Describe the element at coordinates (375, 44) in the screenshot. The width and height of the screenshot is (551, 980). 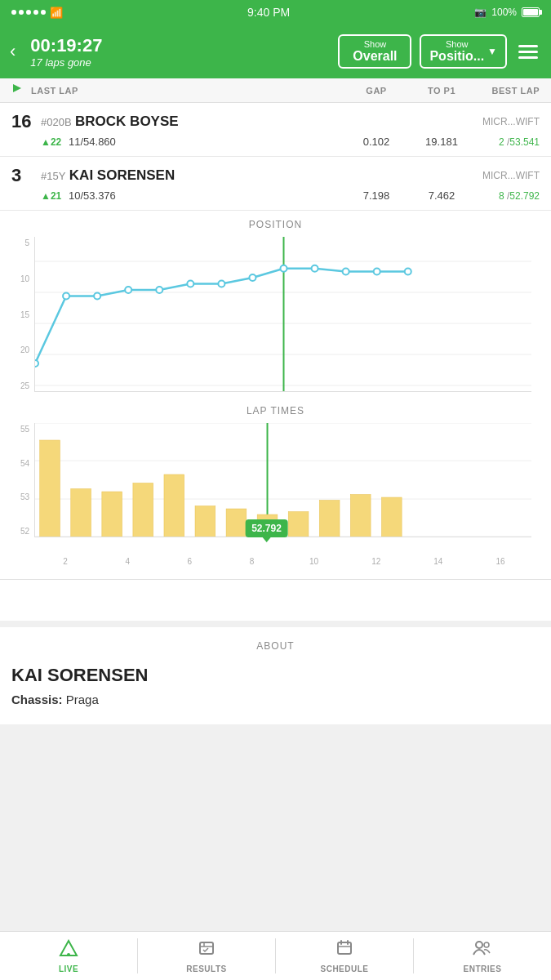
I see `show-overall-label: Show` at that location.